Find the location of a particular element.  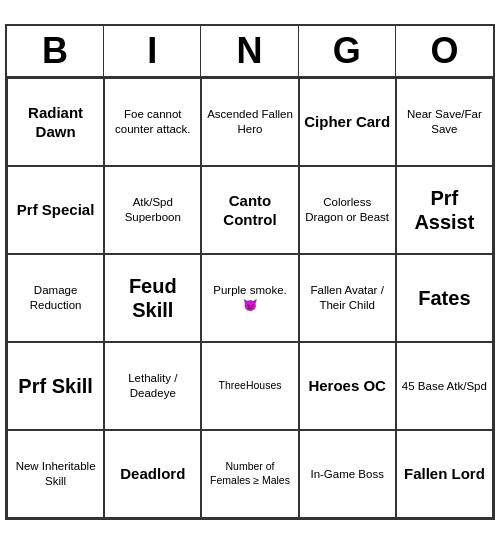

cell-r2-c3: Fallen Avatar / Their Child is located at coordinates (348, 298).